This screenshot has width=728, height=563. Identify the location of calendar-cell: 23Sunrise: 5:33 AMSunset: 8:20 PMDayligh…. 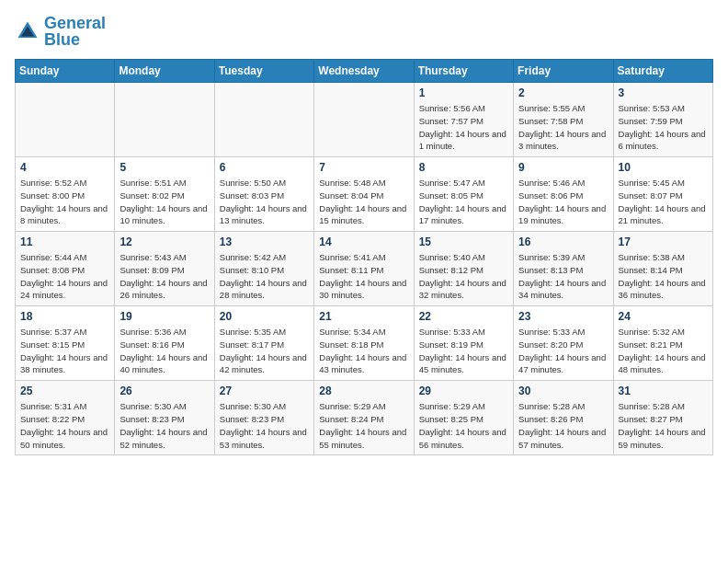
(563, 344).